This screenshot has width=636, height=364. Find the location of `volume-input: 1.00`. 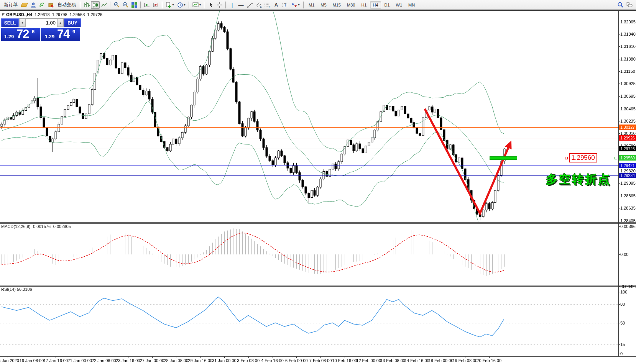

volume-input: 1.00 is located at coordinates (41, 23).